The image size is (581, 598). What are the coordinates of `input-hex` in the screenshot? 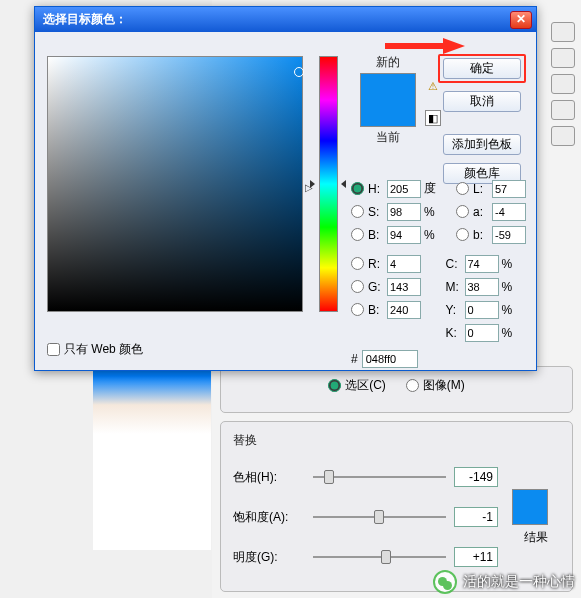 It's located at (390, 359).